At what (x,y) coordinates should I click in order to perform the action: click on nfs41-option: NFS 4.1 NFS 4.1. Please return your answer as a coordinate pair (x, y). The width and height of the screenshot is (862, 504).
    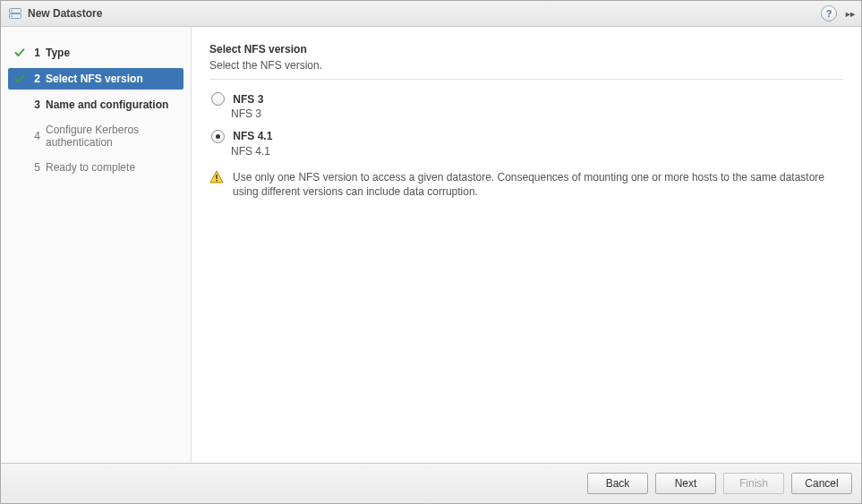
    Looking at the image, I should click on (527, 143).